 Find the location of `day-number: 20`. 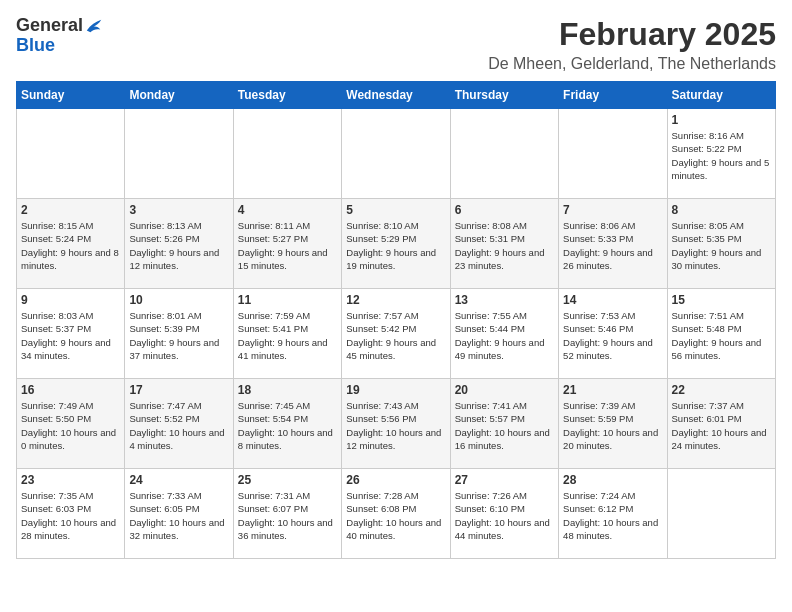

day-number: 20 is located at coordinates (504, 390).